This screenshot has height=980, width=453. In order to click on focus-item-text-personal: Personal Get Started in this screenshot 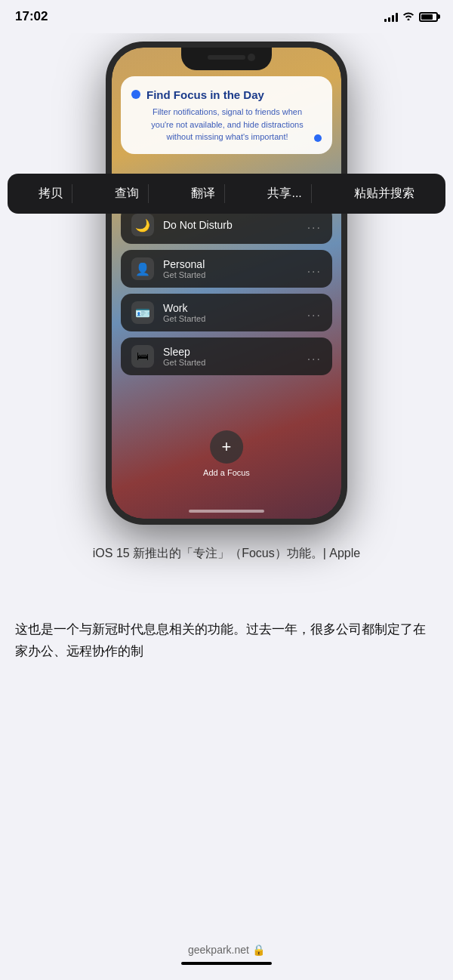, I will do `click(184, 269)`.